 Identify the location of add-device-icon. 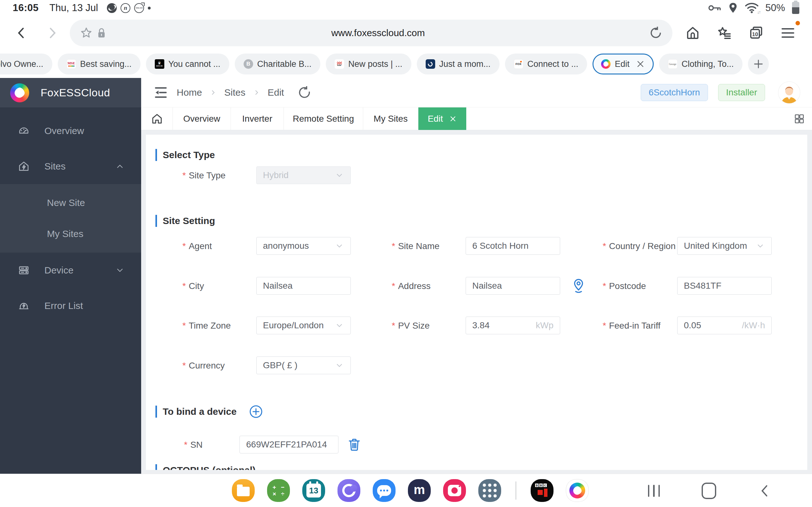
(256, 412).